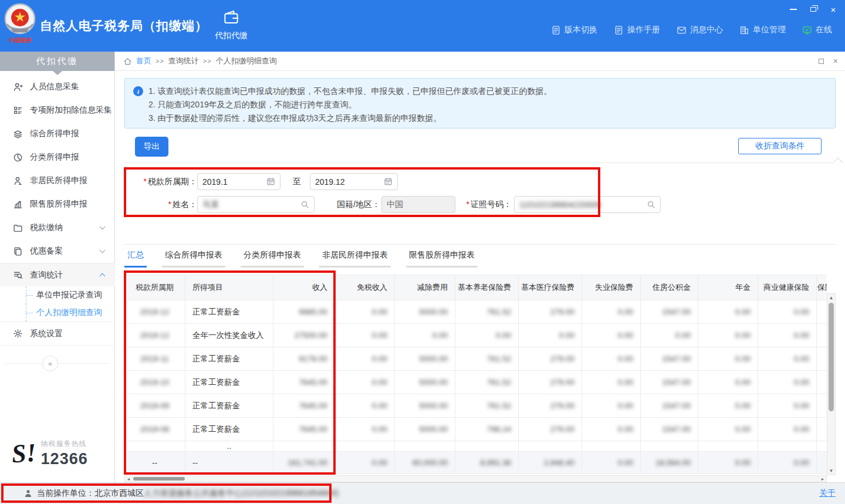 The image size is (845, 504). I want to click on table-cell: 8,991.36, so click(487, 462).